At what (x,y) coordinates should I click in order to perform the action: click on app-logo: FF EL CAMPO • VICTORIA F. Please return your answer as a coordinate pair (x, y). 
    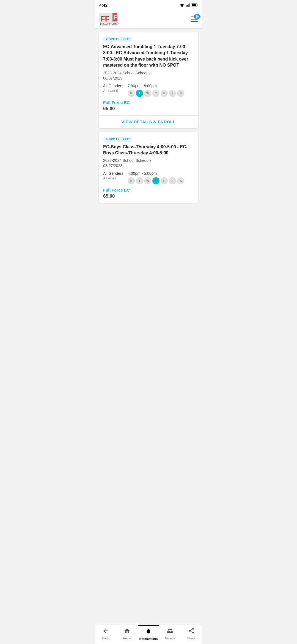
    Looking at the image, I should click on (109, 19).